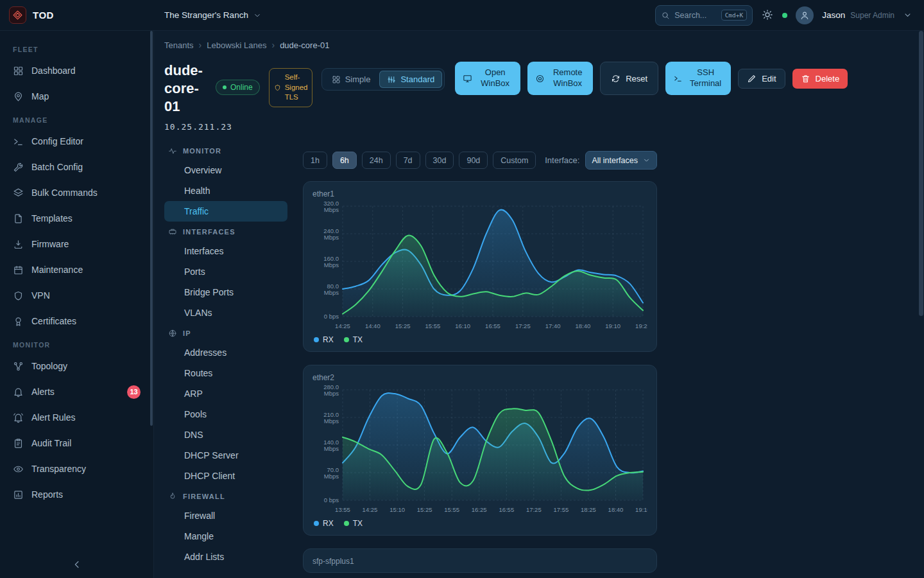 Image resolution: width=924 pixels, height=578 pixels. Describe the element at coordinates (226, 292) in the screenshot. I see `device-nav-item-bridge-ports: Bridge Ports` at that location.